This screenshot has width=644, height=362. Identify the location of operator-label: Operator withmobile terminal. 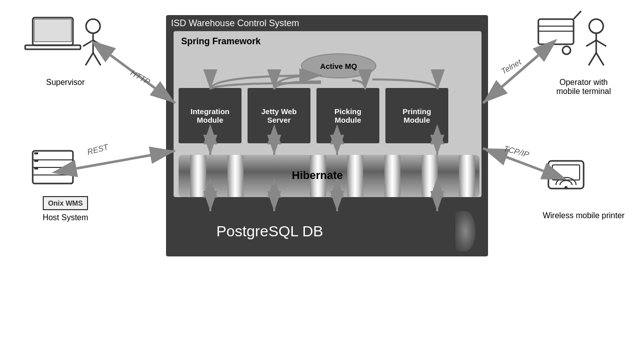
(584, 86).